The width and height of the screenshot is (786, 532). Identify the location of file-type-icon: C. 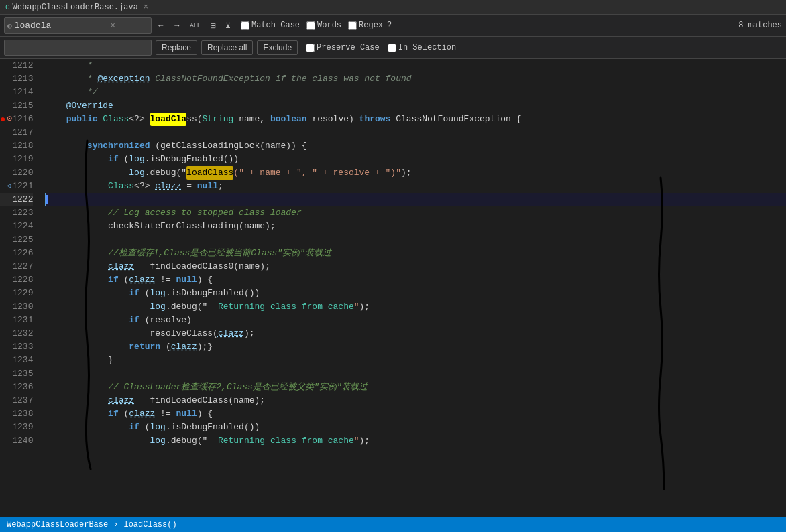
(8, 7).